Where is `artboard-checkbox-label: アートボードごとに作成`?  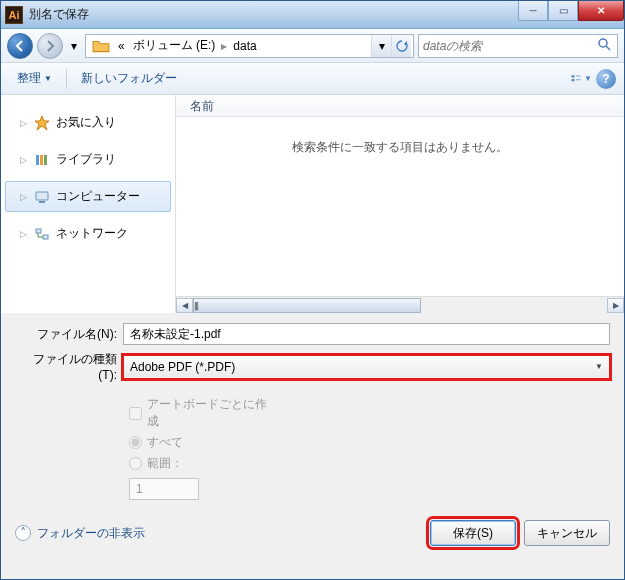
artboard-checkbox-label: アートボードごとに作成 is located at coordinates (207, 413).